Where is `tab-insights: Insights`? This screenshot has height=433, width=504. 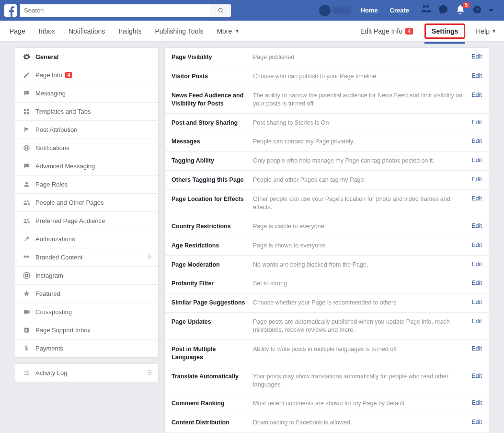 tab-insights: Insights is located at coordinates (130, 31).